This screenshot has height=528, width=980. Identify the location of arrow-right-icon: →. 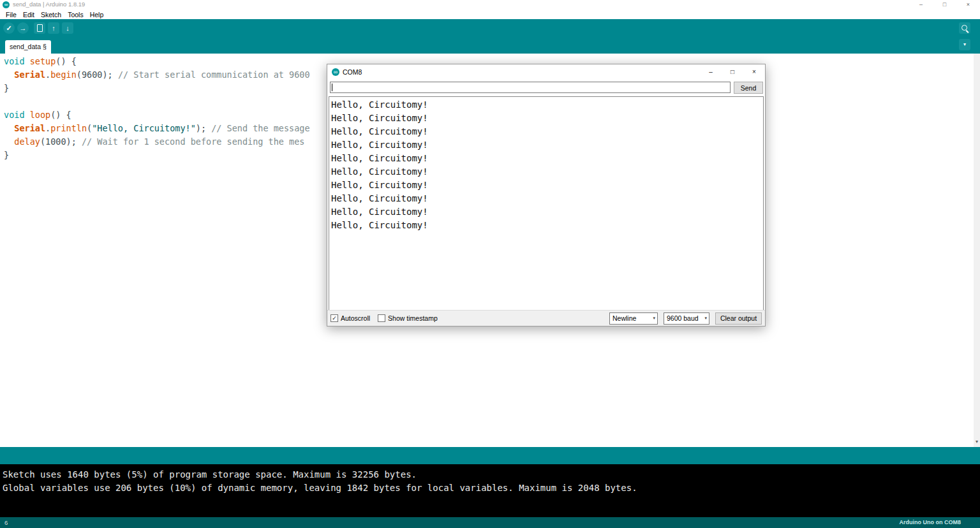
(23, 28).